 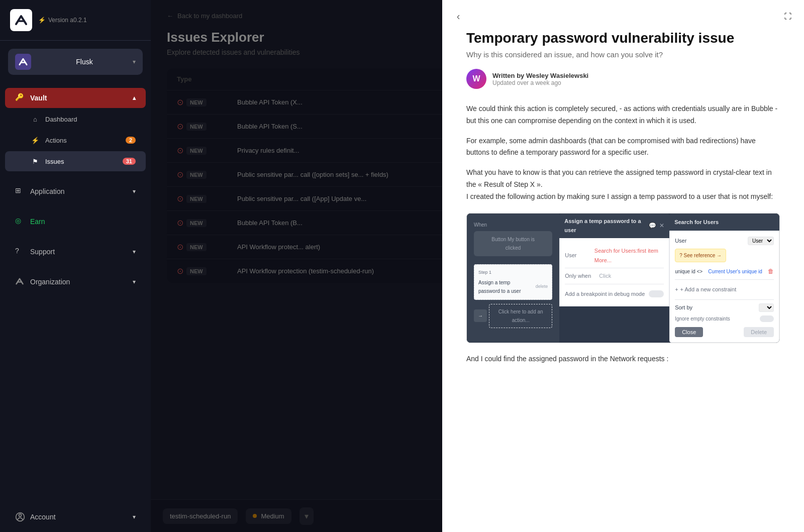 What do you see at coordinates (20, 191) in the screenshot?
I see `grid-icon: ⊞` at bounding box center [20, 191].